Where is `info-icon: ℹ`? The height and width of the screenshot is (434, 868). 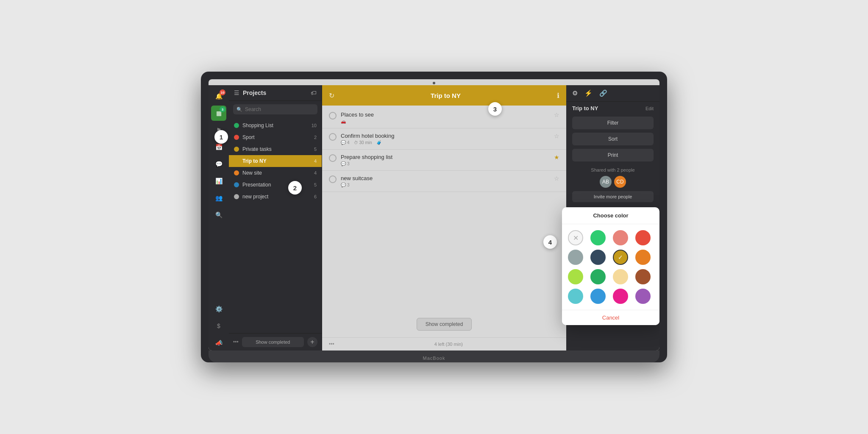
info-icon: ℹ is located at coordinates (558, 96).